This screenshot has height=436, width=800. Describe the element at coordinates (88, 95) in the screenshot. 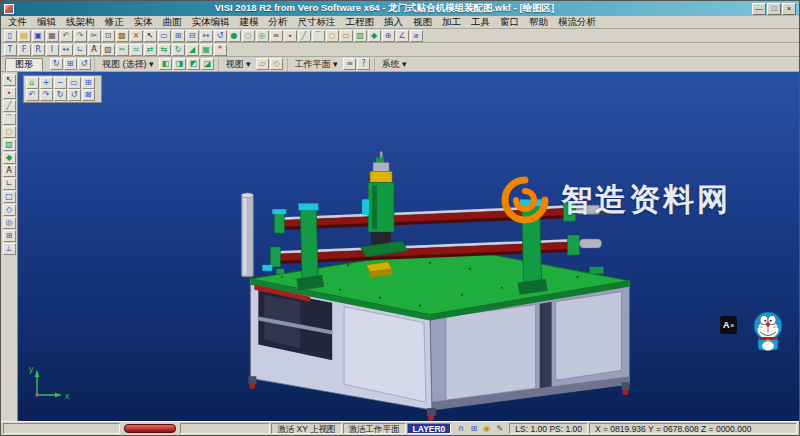

I see `fit-view-icon: ⊠` at that location.